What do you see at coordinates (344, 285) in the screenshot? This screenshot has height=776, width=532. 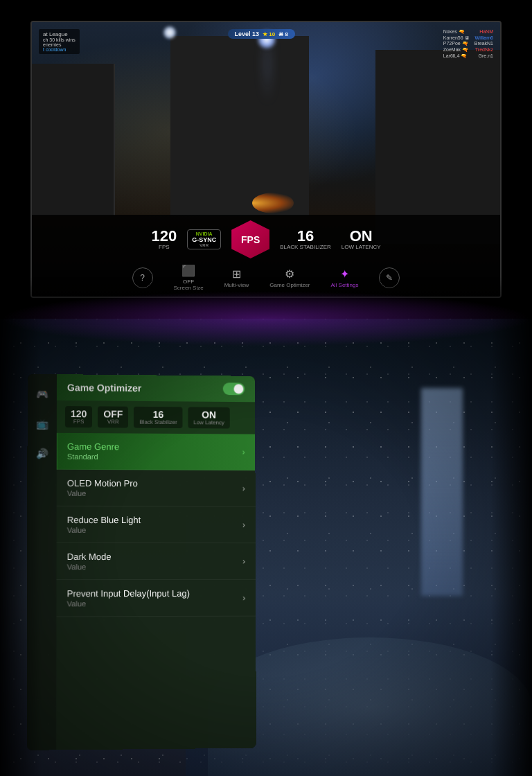 I see `all-settings-label: All Settings` at bounding box center [344, 285].